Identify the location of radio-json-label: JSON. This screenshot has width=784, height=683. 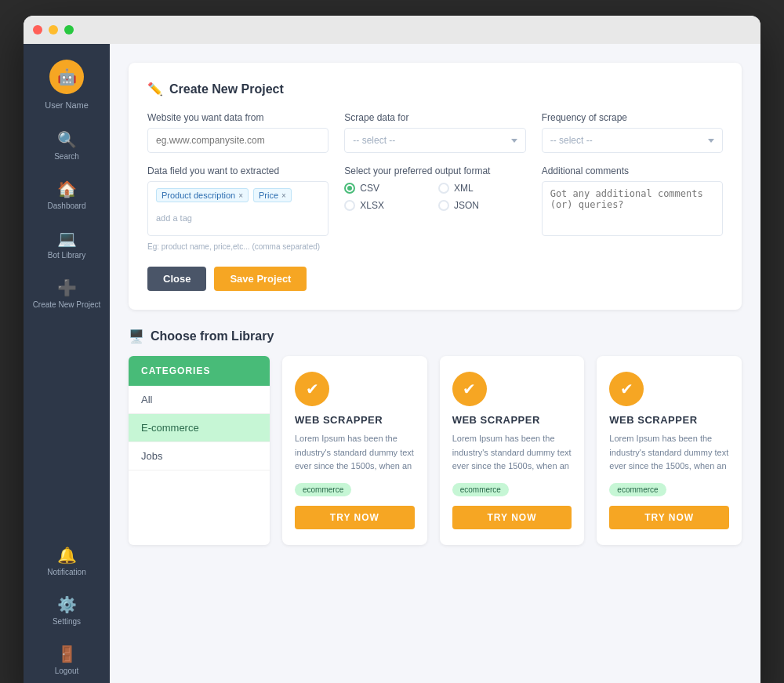
(466, 205).